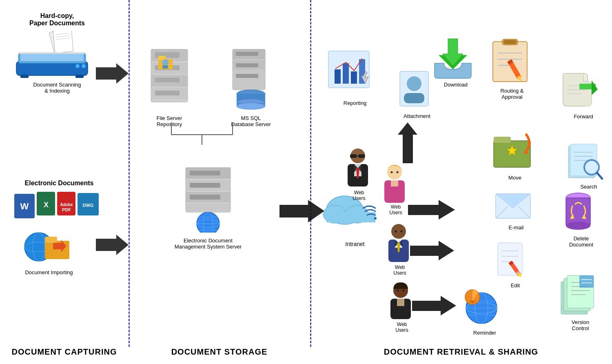  What do you see at coordinates (208, 201) in the screenshot?
I see `edms-icon` at bounding box center [208, 201].